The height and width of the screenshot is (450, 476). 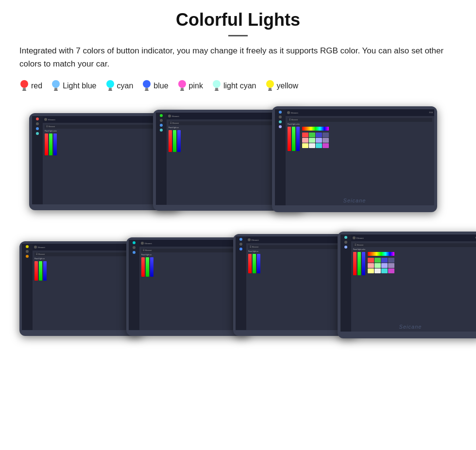 I want to click on bar-green-b2, so click(x=148, y=267).